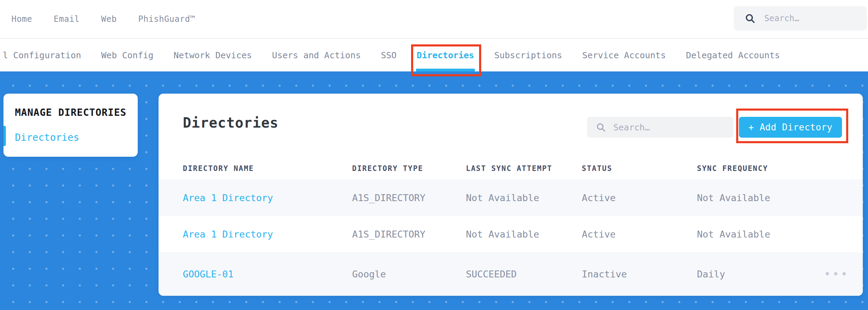  Describe the element at coordinates (639, 274) in the screenshot. I see `status-cell: Inactive` at that location.